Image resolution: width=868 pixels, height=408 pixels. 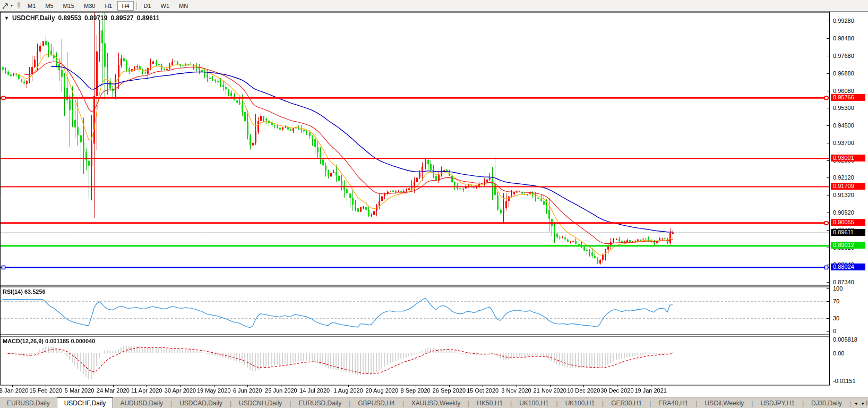 I want to click on timeframe-button-w1: W1, so click(x=166, y=6).